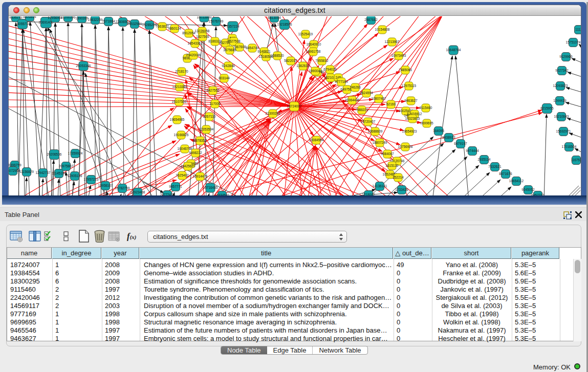 This screenshot has height=372, width=588. Describe the element at coordinates (23, 24) in the screenshot. I see `svg-text: 14055714` at that location.